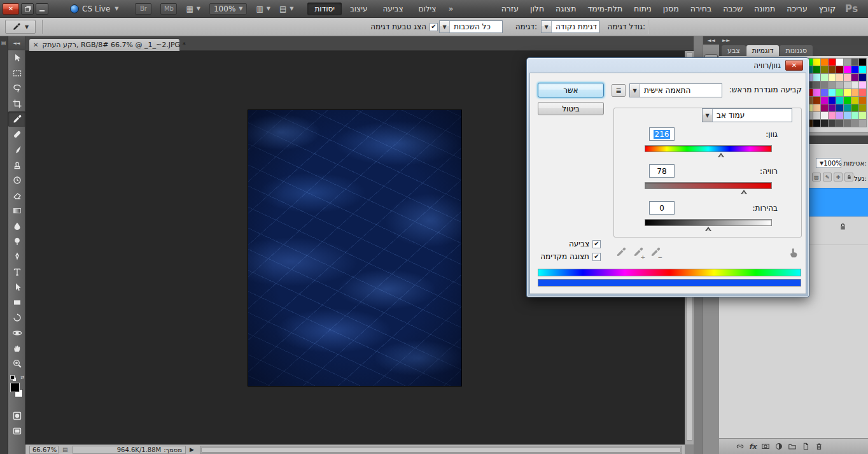  What do you see at coordinates (17, 241) in the screenshot?
I see `dodge-tool` at bounding box center [17, 241].